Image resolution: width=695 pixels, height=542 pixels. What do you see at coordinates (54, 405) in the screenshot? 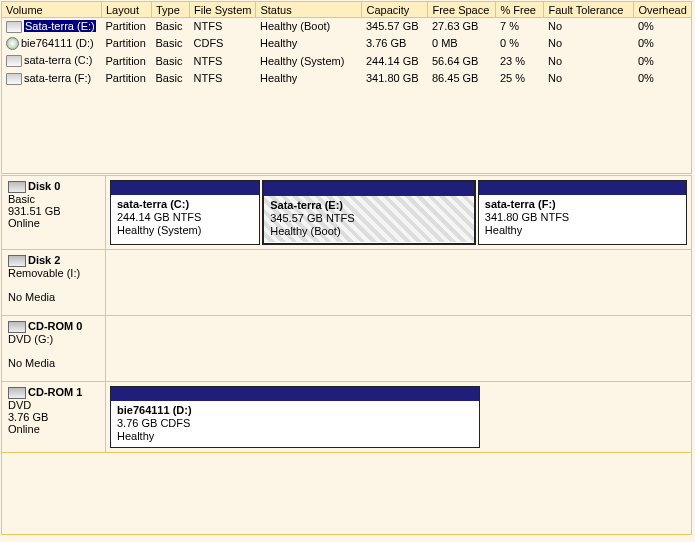
I see `disk-info-line: DVD` at bounding box center [54, 405].